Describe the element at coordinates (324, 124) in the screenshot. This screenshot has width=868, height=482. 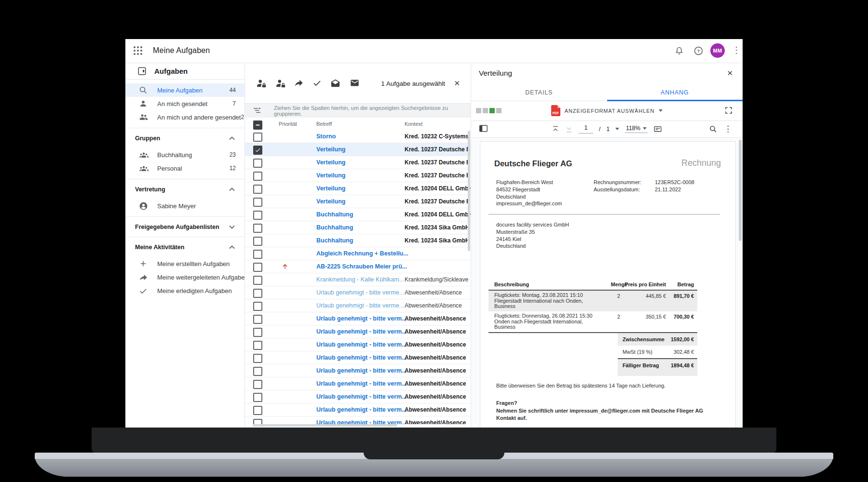
I see `column-subject: Betreff` at that location.